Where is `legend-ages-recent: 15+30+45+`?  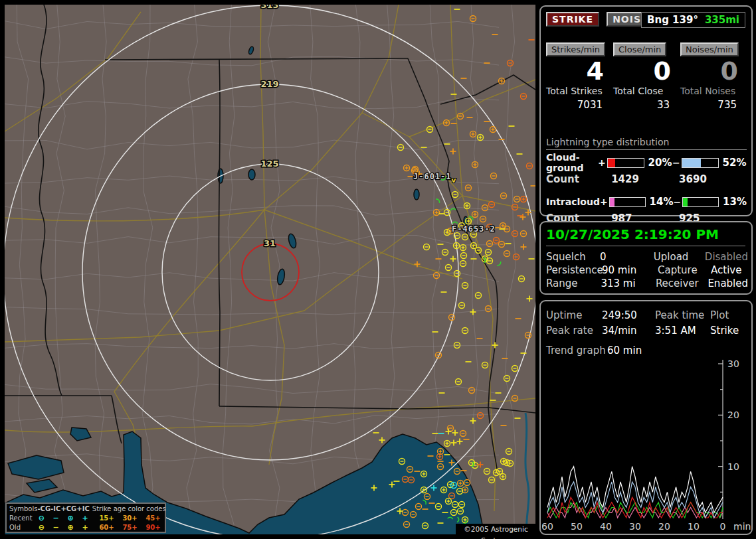
legend-ages-recent: 15+30+45+ is located at coordinates (129, 518).